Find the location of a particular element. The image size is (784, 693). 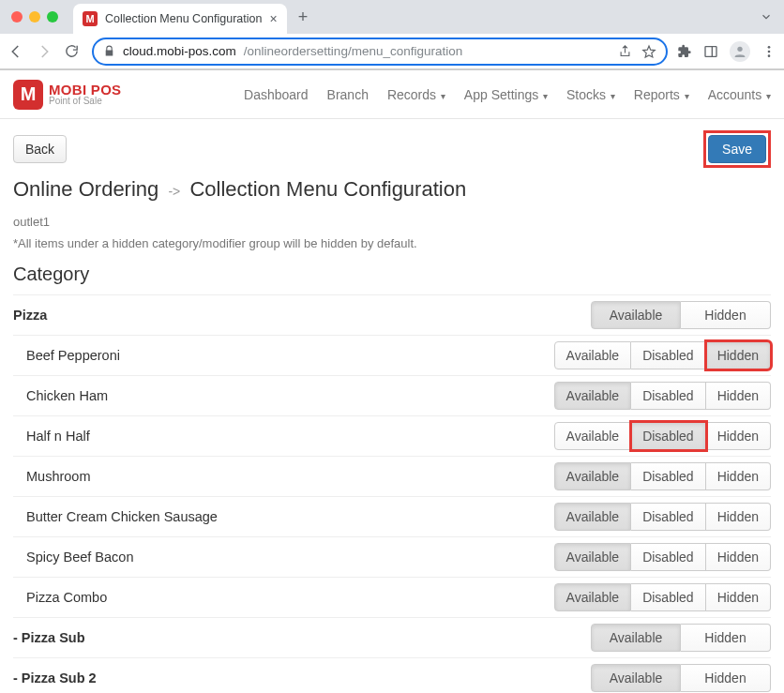

category-row: - Pizza Sub 2AvailableHidden is located at coordinates (392, 675).